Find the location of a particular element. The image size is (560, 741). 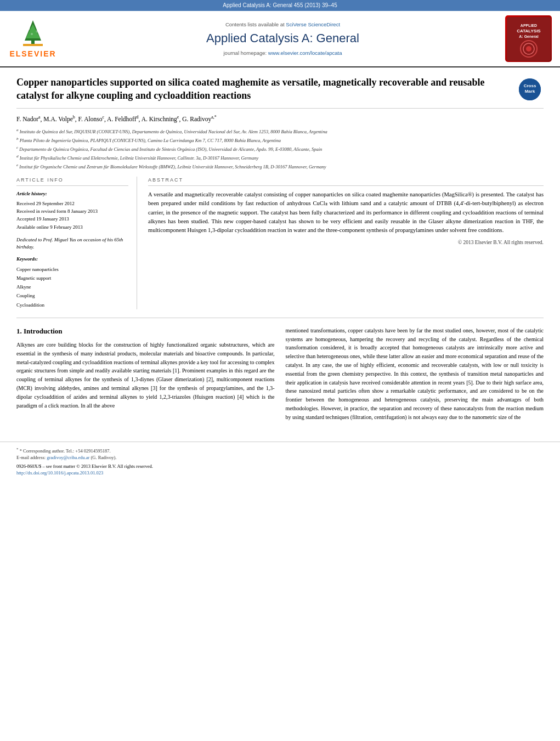

footer-doi: http://dx.doi.org/10.1016/j.apcata.2013.… is located at coordinates (60, 473).